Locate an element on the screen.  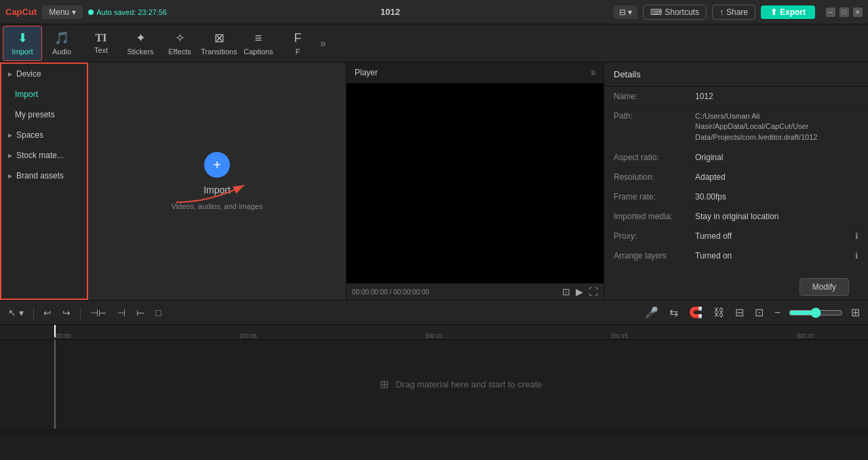
sidebar-item-device: ▶ Device is located at coordinates (44, 74).